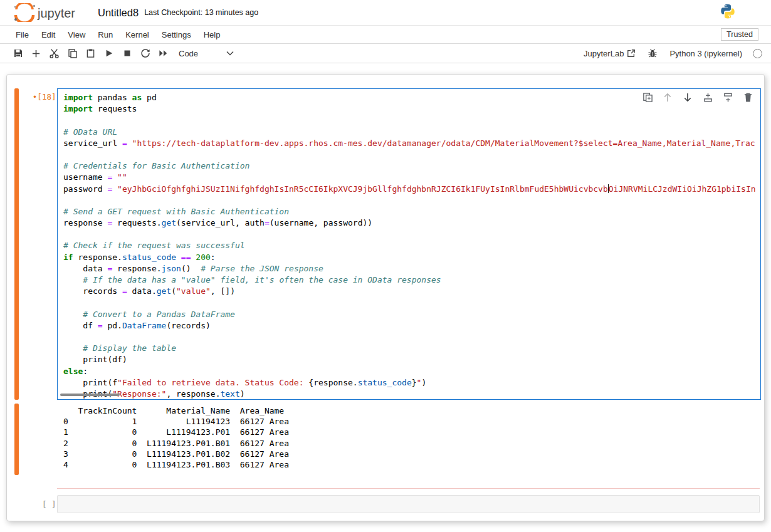  What do you see at coordinates (698, 97) in the screenshot?
I see `cell-toolbar` at bounding box center [698, 97].